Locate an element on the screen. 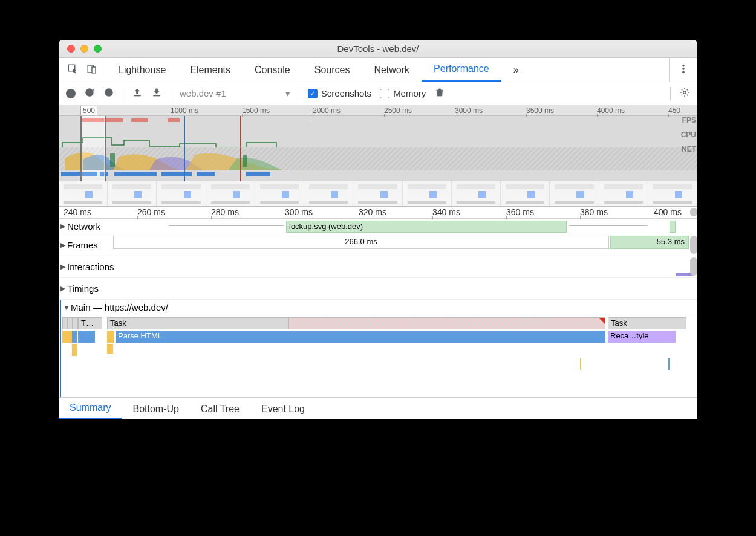 The width and height of the screenshot is (756, 536). clear-icon is located at coordinates (109, 93).